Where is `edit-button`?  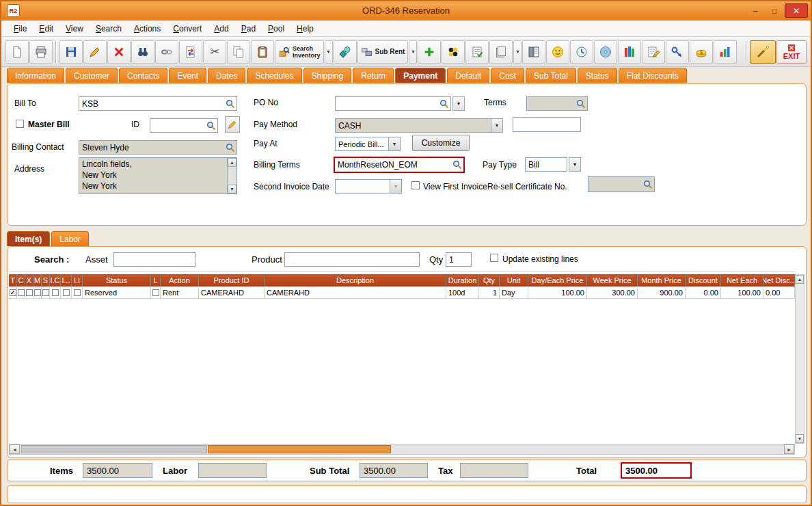 edit-button is located at coordinates (95, 52).